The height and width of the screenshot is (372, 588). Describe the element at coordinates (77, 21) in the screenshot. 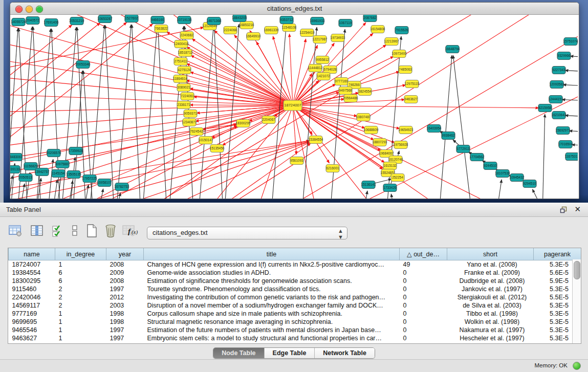

I see `graph-node: 20531219` at that location.